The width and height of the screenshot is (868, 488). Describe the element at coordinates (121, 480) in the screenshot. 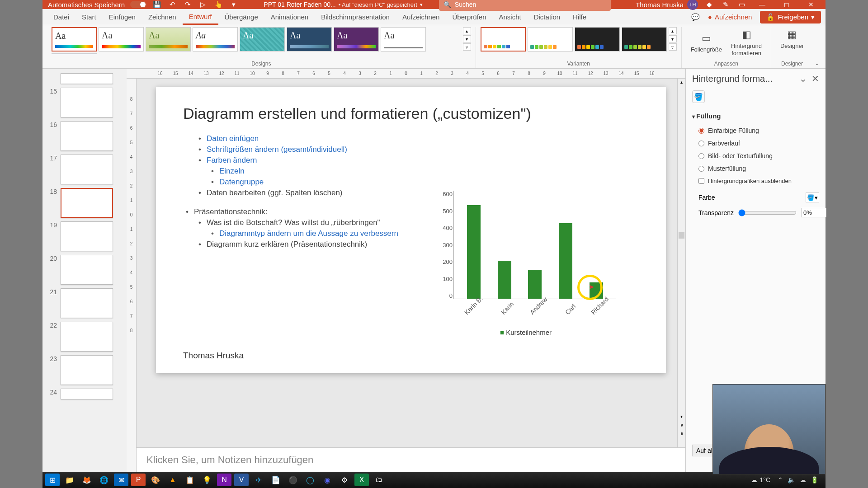

I see `outlook-icon: ✉` at that location.